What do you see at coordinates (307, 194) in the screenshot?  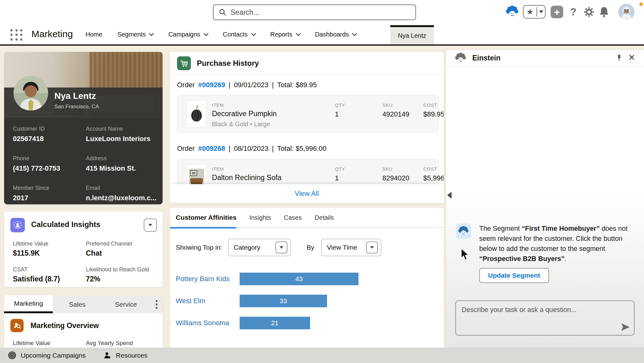 I see `purchase-history-footer: View All` at bounding box center [307, 194].